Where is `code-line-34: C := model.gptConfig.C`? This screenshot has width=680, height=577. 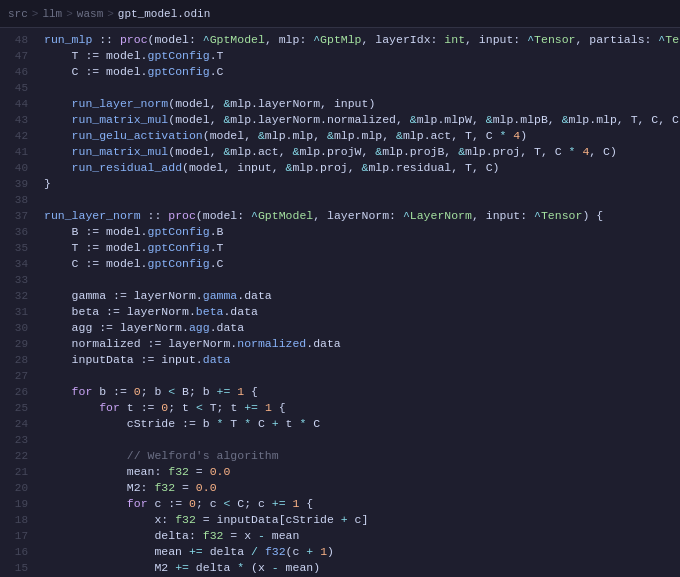 code-line-34: C := model.gptConfig.C is located at coordinates (362, 264).